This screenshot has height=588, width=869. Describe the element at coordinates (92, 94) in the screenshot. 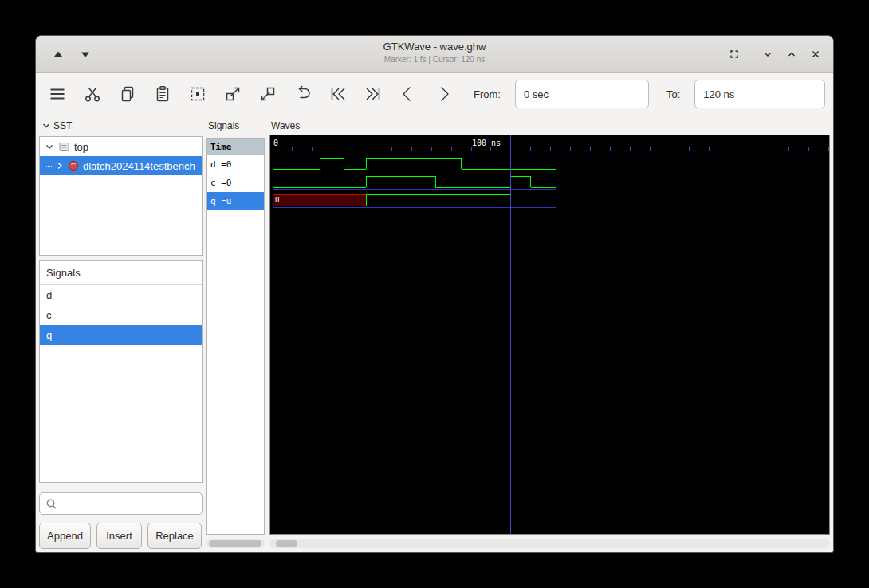

I see `cut-button` at that location.